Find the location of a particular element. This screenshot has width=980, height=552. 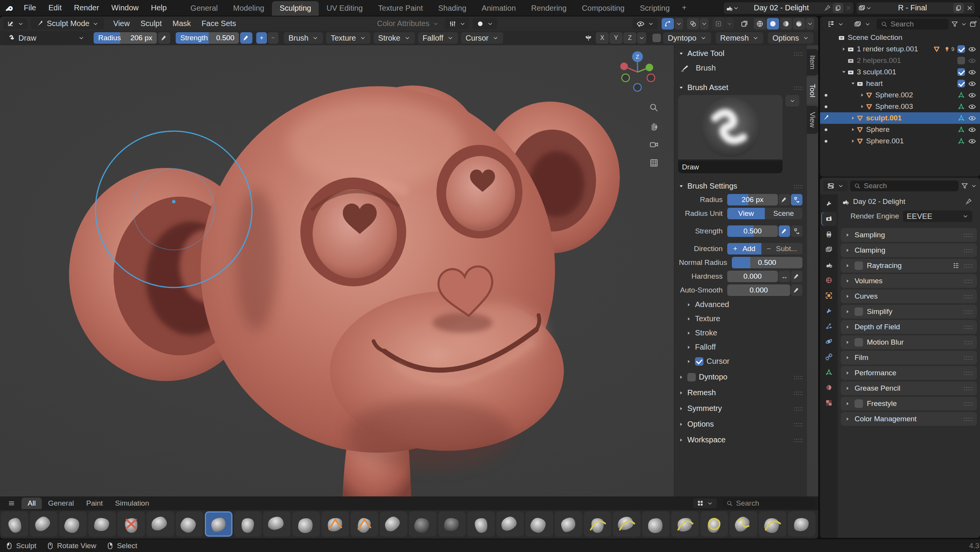

properties-tab-constraints is located at coordinates (829, 357).